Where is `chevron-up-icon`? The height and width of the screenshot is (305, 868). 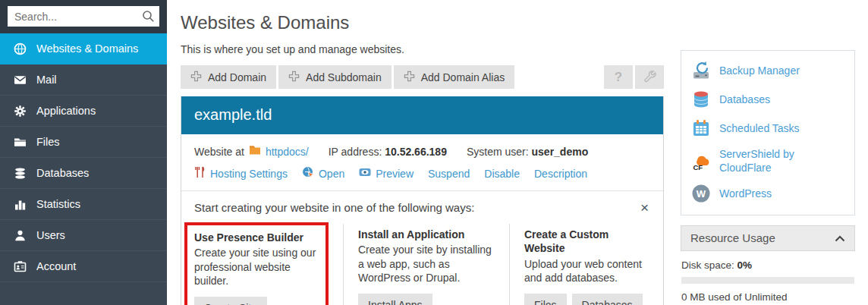
chevron-up-icon is located at coordinates (840, 238).